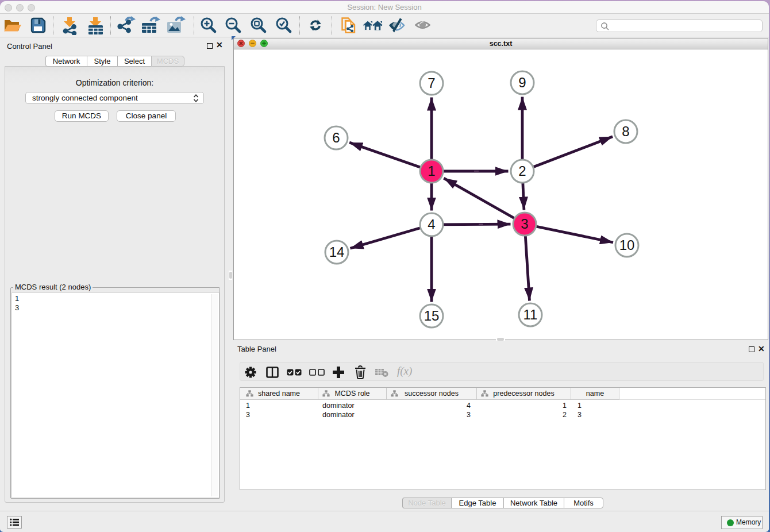 This screenshot has width=770, height=532. What do you see at coordinates (337, 252) in the screenshot?
I see `svg-text: 14` at bounding box center [337, 252].